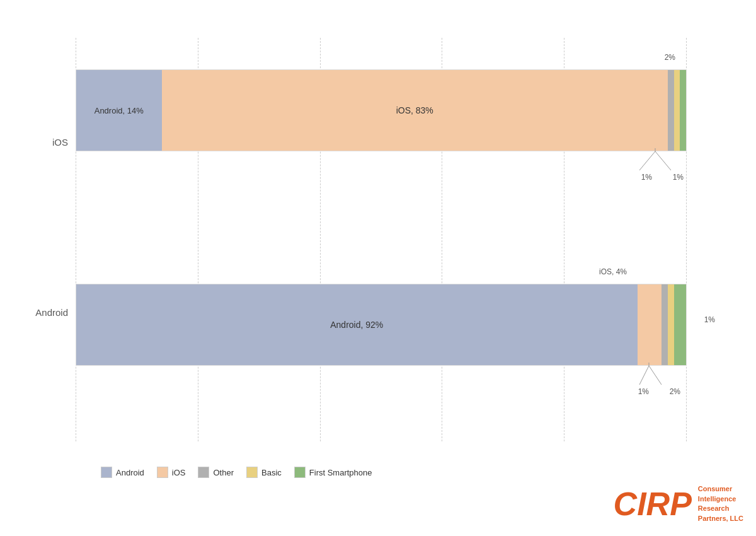 This screenshot has width=756, height=536. Describe the element at coordinates (119, 110) in the screenshot. I see `ios-android-segment: Android, 14%` at that location.